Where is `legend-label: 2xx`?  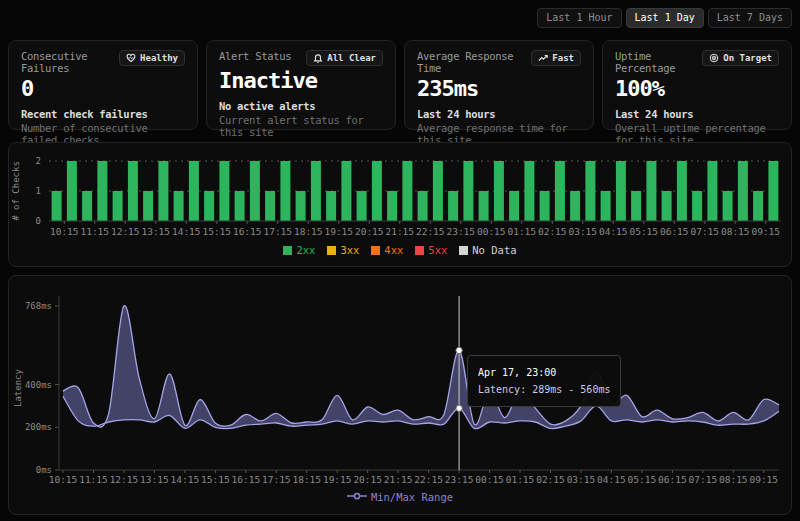 legend-label: 2xx is located at coordinates (306, 250).